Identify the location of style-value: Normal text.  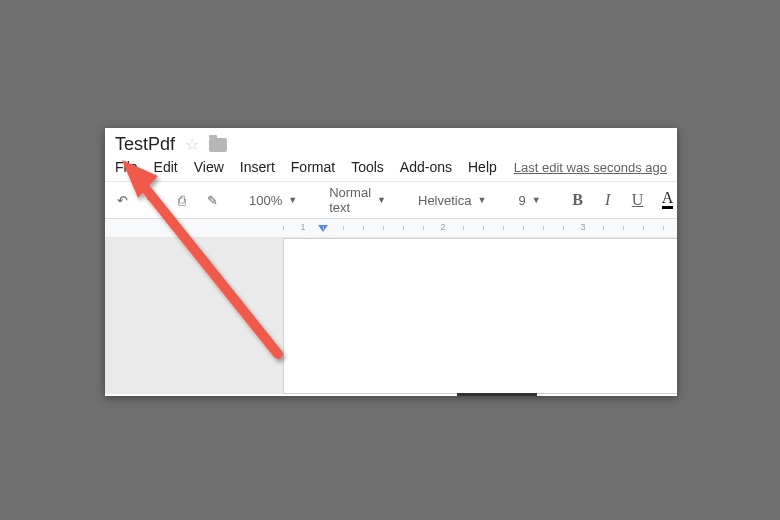
(350, 200).